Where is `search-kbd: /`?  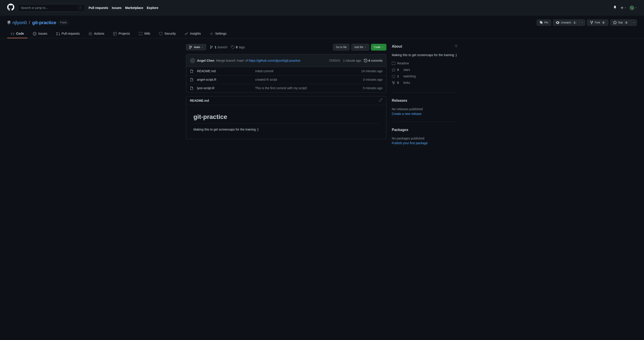 search-kbd: / is located at coordinates (80, 8).